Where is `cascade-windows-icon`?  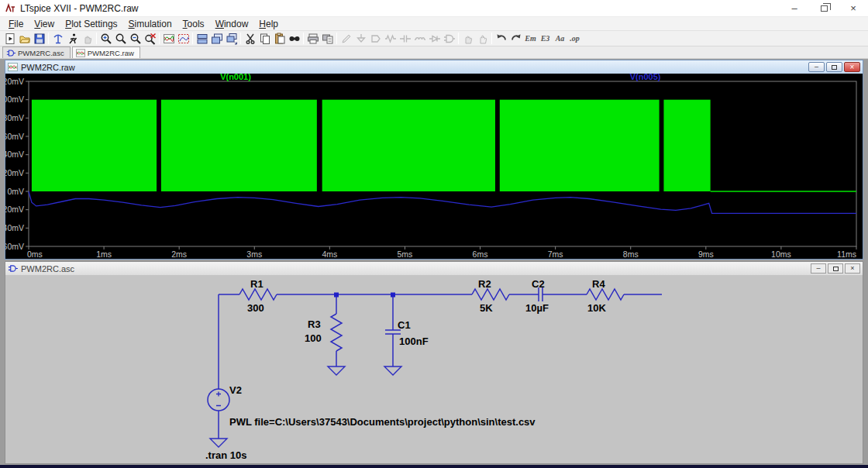
cascade-windows-icon is located at coordinates (232, 39).